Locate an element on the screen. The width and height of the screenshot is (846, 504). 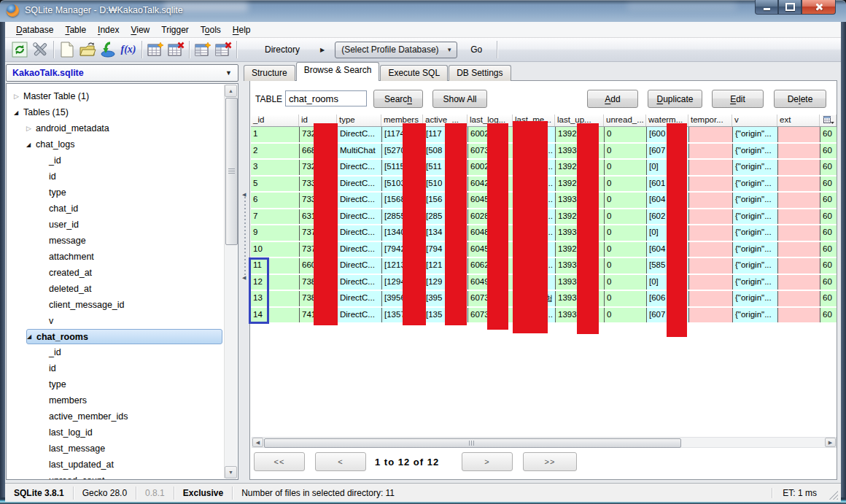
resize-grip-icon is located at coordinates (833, 495).